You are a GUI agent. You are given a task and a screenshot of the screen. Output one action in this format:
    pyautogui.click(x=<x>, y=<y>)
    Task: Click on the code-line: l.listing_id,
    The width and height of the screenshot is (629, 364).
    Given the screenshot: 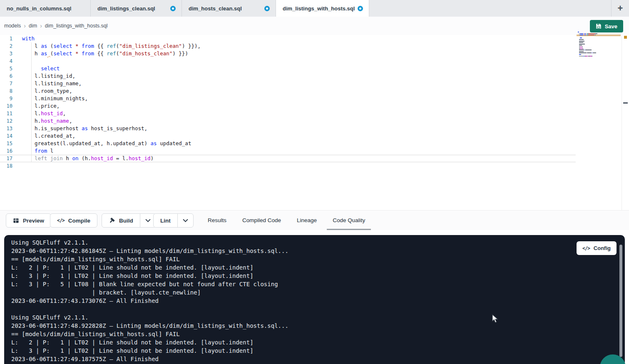 What is the action you would take?
    pyautogui.click(x=288, y=76)
    